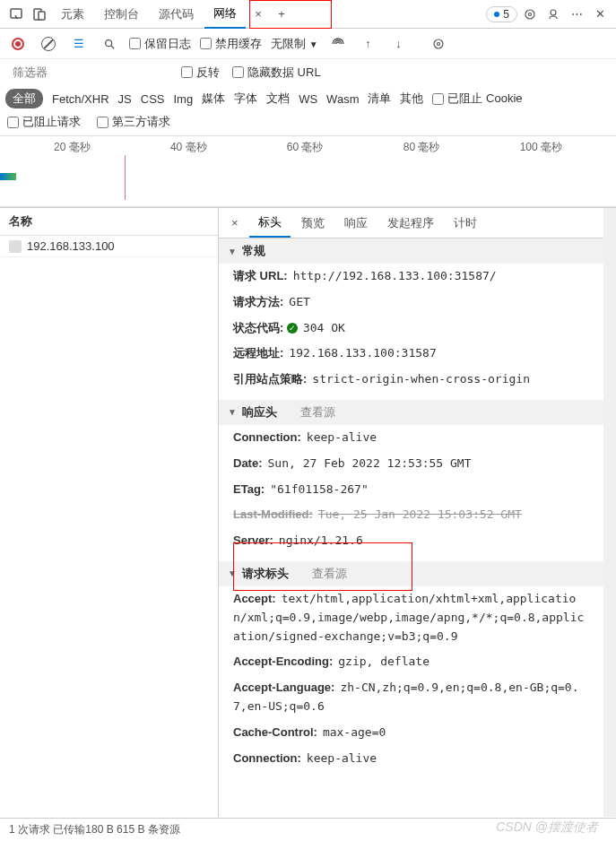 Image resolution: width=616 pixels, height=841 pixels. Describe the element at coordinates (249, 490) in the screenshot. I see `resp-etag-key: ETag:` at that location.